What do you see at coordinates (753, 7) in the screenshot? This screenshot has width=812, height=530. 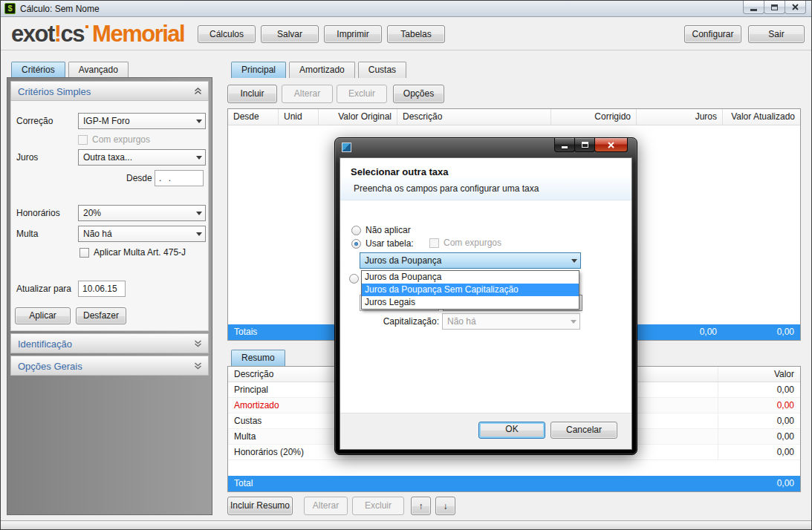 I see `minimize-button` at bounding box center [753, 7].